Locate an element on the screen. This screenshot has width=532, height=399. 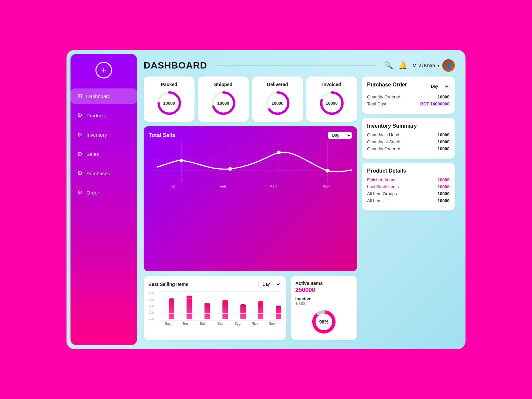
inv-row-2: Quantity Ordered 10000 is located at coordinates (408, 149).